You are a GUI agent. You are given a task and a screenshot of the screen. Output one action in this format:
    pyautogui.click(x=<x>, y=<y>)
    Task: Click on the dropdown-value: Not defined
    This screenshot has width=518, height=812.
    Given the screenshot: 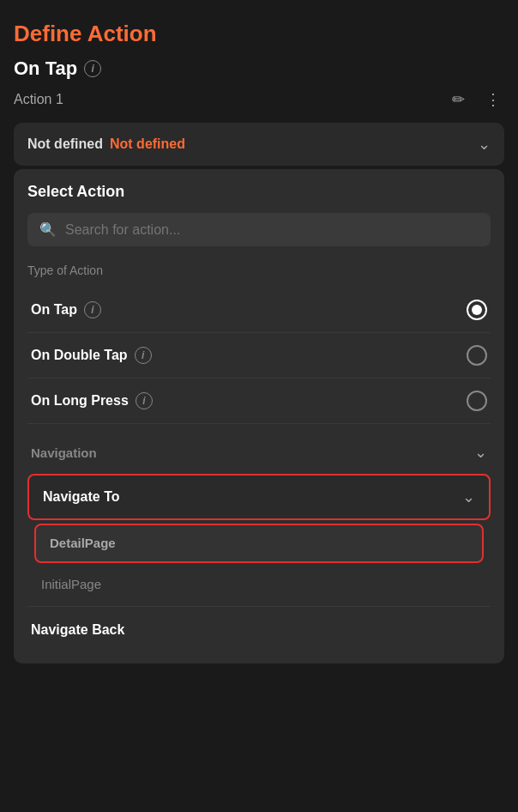 What is the action you would take?
    pyautogui.click(x=148, y=144)
    